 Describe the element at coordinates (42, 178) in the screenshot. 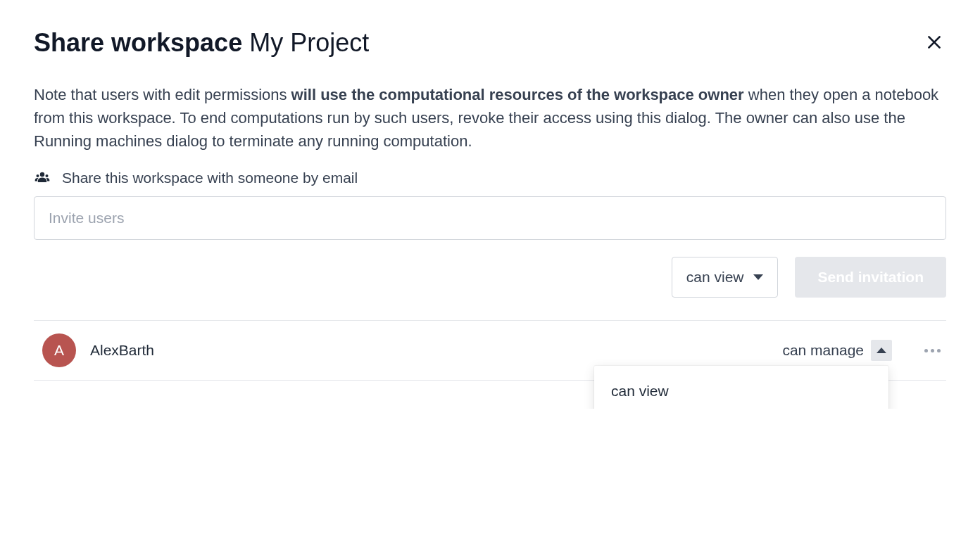

I see `people-icon` at that location.